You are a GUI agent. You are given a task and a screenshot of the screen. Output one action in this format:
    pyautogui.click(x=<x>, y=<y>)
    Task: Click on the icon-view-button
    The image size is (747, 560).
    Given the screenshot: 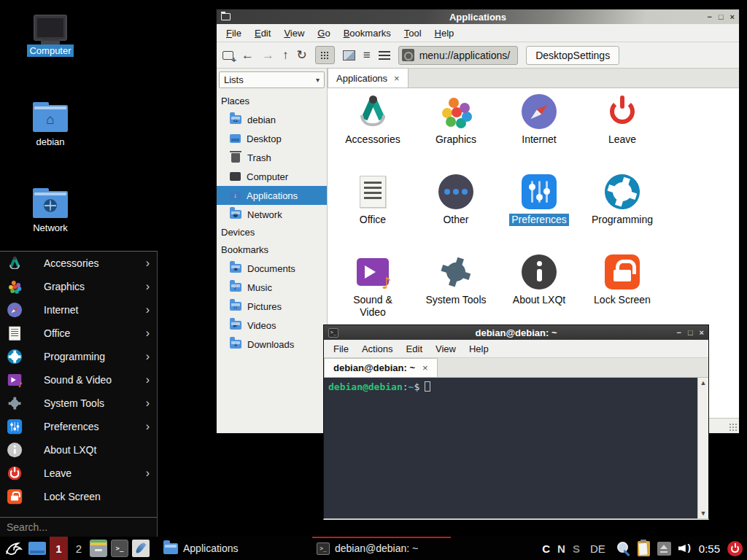 What is the action you would take?
    pyautogui.click(x=325, y=55)
    